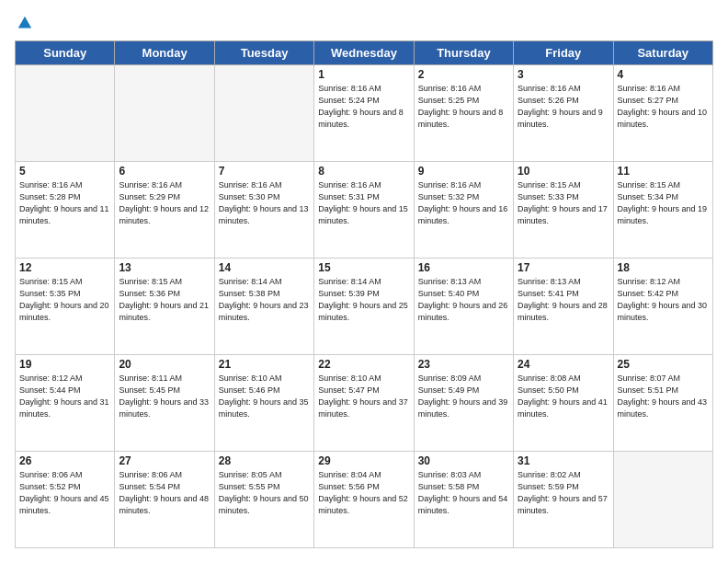 This screenshot has height=563, width=728. I want to click on cell-info: Sunrise: 8:04 AMSunset: 5:56 PMDaylight:…, so click(364, 493).